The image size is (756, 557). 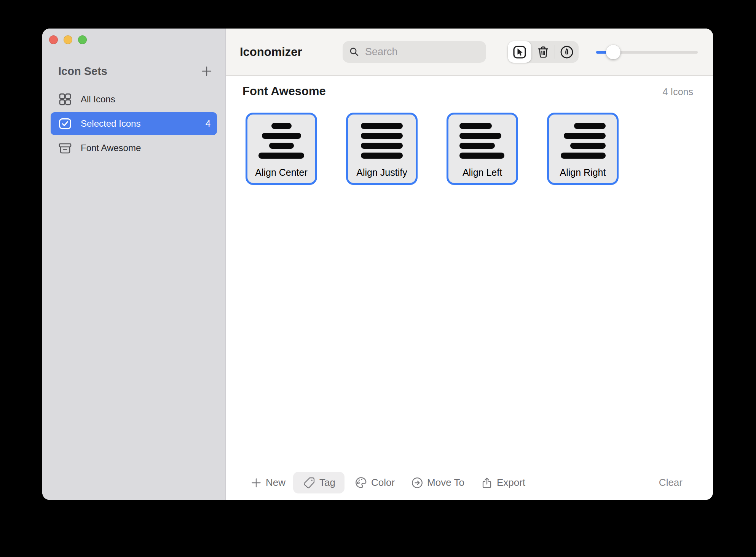 I want to click on sidebar-item-label: Selected Icons, so click(x=110, y=124).